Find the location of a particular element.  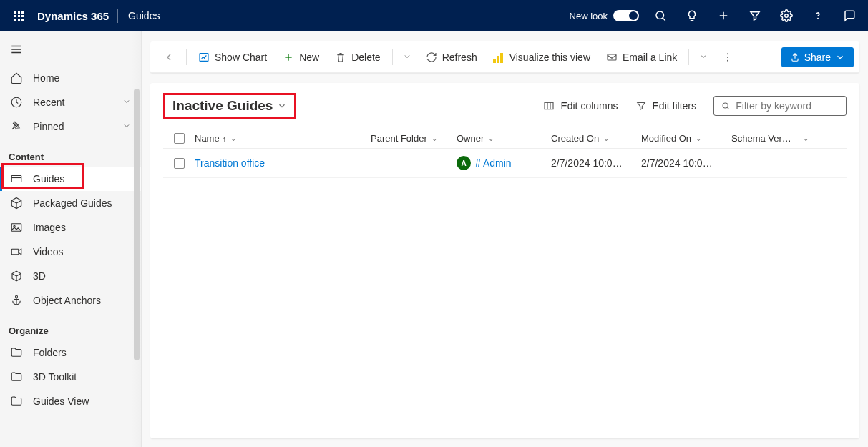

sidebar-item-3d: 3D is located at coordinates (70, 276).